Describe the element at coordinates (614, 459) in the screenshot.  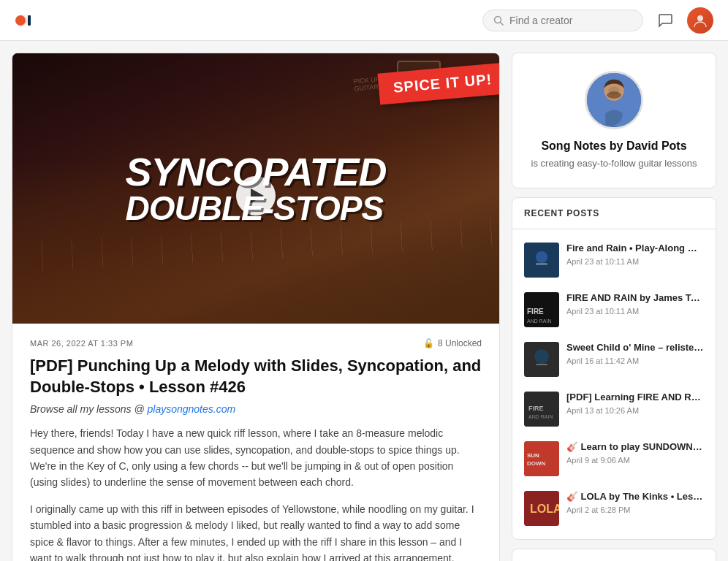
I see `recent-post-item-4: SUN DOWN 🎸 Learn to play SUNDOWN by Gord…` at that location.